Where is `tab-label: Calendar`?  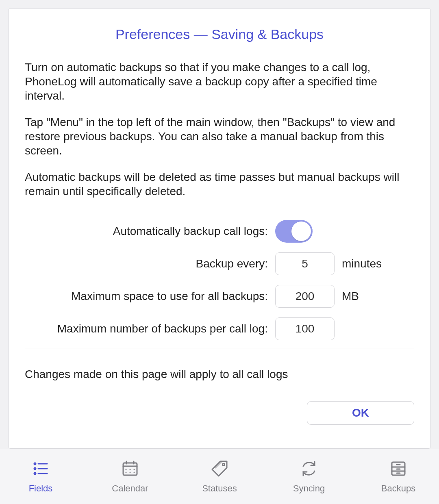 tab-label: Calendar is located at coordinates (130, 489).